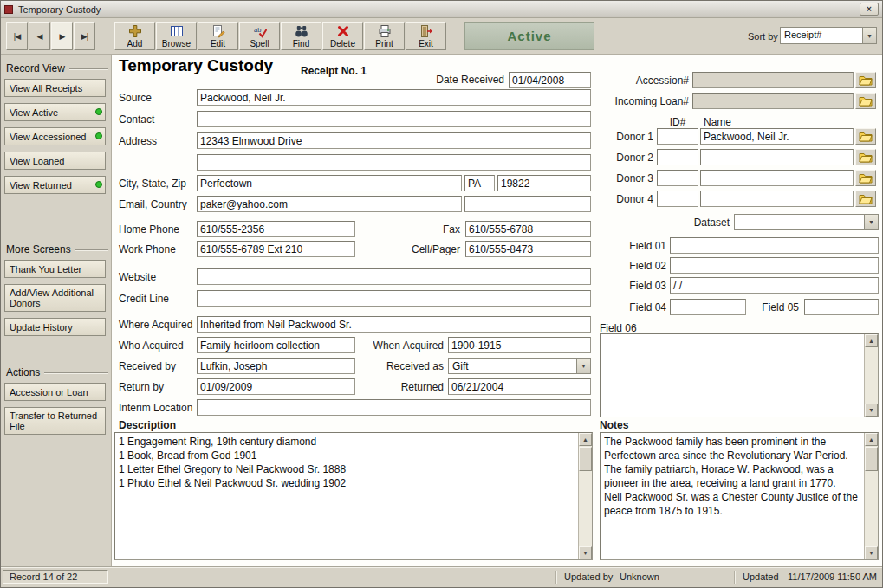  I want to click on donor-2-browse-button, so click(866, 158).